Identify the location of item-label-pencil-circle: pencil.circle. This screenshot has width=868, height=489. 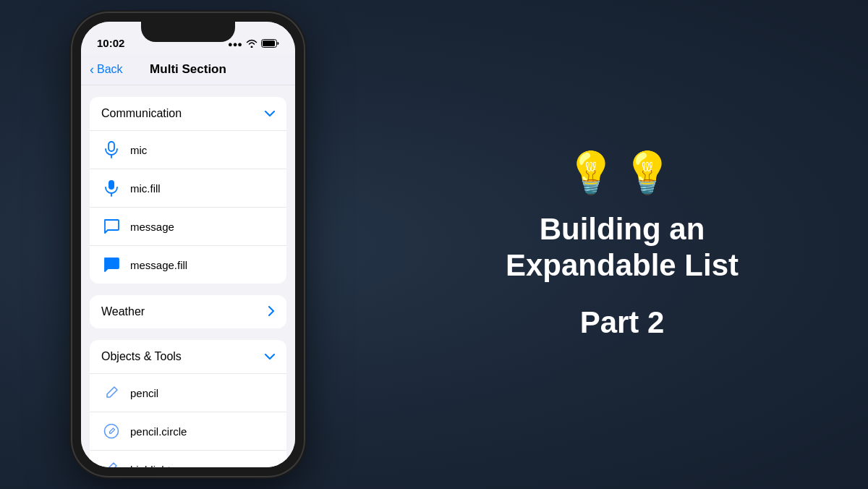
(158, 431).